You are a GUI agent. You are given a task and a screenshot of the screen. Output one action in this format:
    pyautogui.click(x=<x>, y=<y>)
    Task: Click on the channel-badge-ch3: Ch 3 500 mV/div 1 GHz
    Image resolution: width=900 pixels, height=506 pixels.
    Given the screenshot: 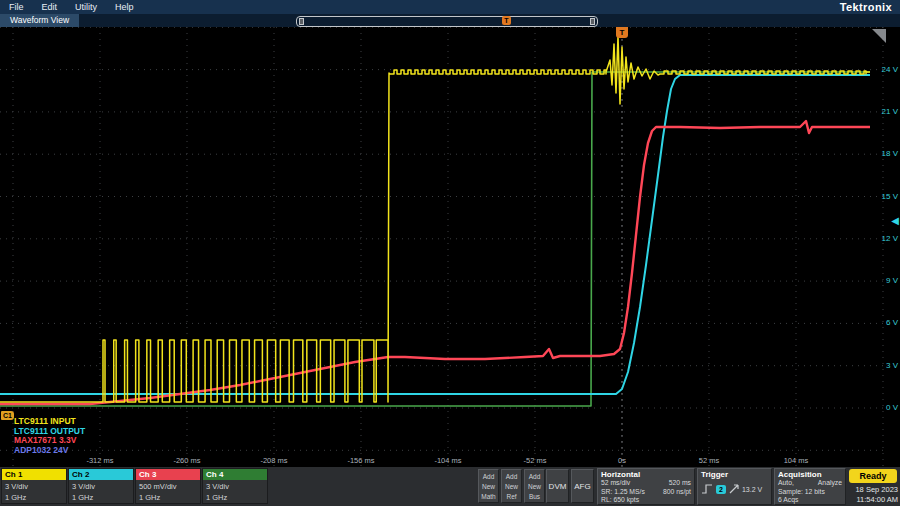 What is the action you would take?
    pyautogui.click(x=168, y=486)
    